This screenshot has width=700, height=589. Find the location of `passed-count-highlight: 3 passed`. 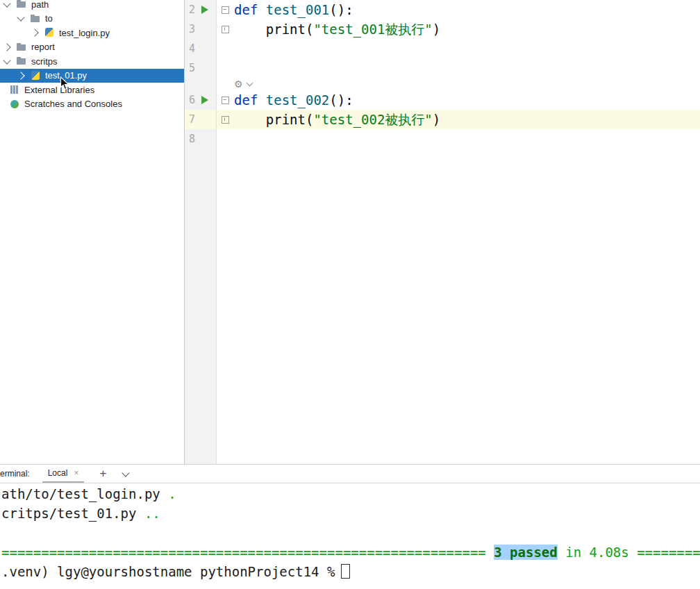

passed-count-highlight: 3 passed is located at coordinates (526, 552).